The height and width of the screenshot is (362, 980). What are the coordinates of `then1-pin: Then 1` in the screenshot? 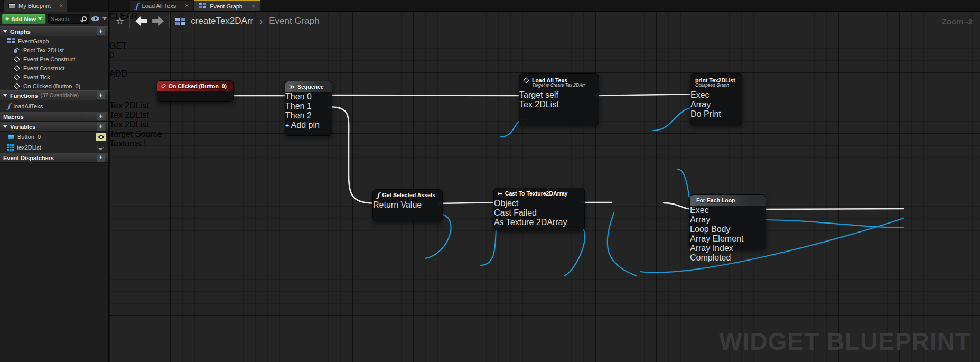 It's located at (309, 106).